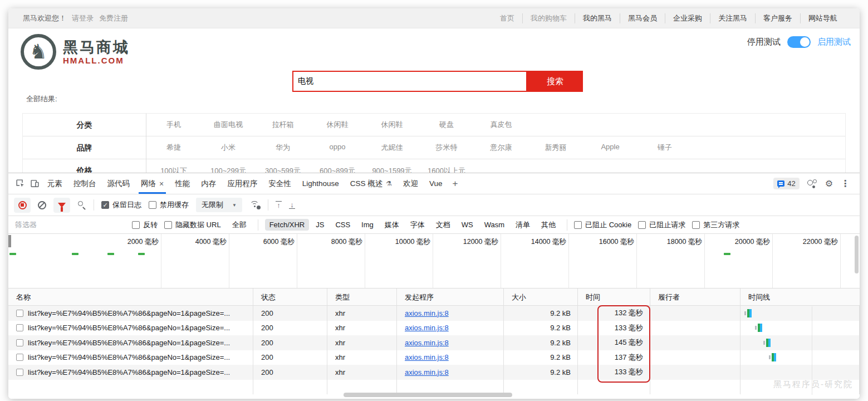 This screenshot has height=401, width=868. Describe the element at coordinates (367, 225) in the screenshot. I see `filter-chip: Img` at that location.